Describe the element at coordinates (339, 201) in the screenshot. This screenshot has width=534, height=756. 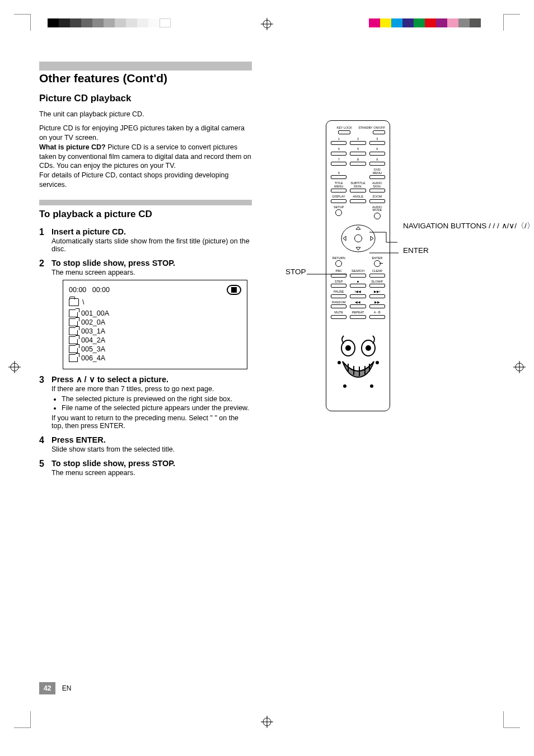
I see `display-button` at that location.